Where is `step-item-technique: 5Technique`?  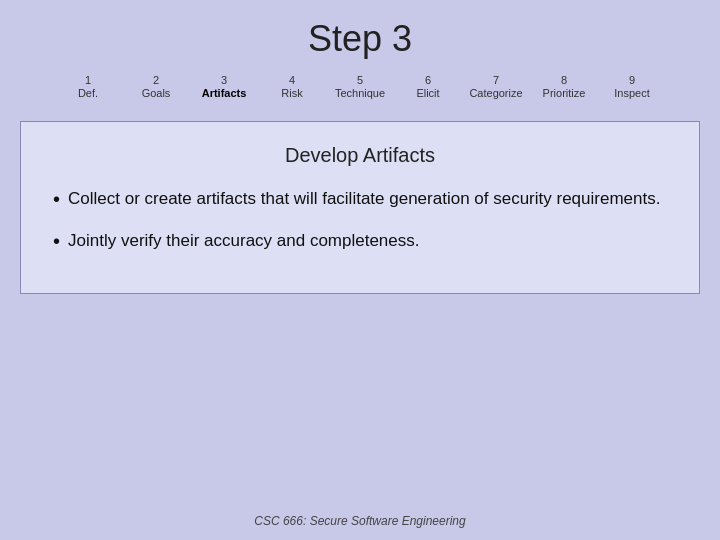
step-item-technique: 5Technique is located at coordinates (360, 86).